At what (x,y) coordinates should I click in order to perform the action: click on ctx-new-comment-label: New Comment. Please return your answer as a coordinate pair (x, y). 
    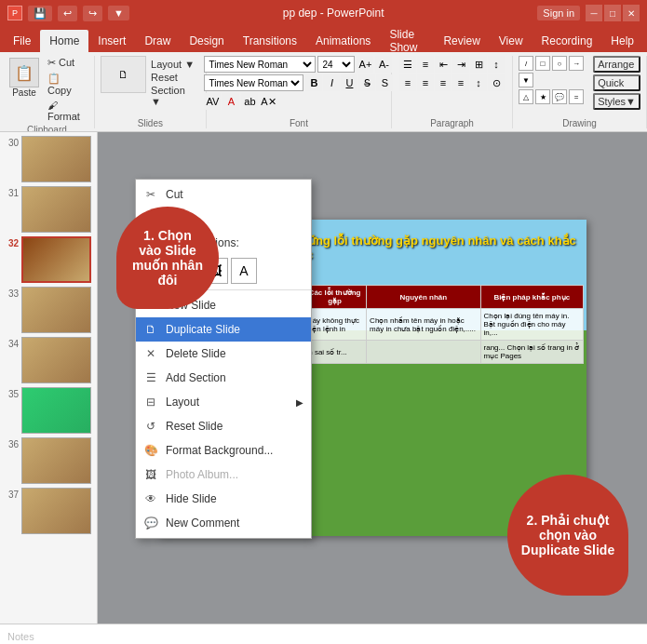
    Looking at the image, I should click on (203, 523).